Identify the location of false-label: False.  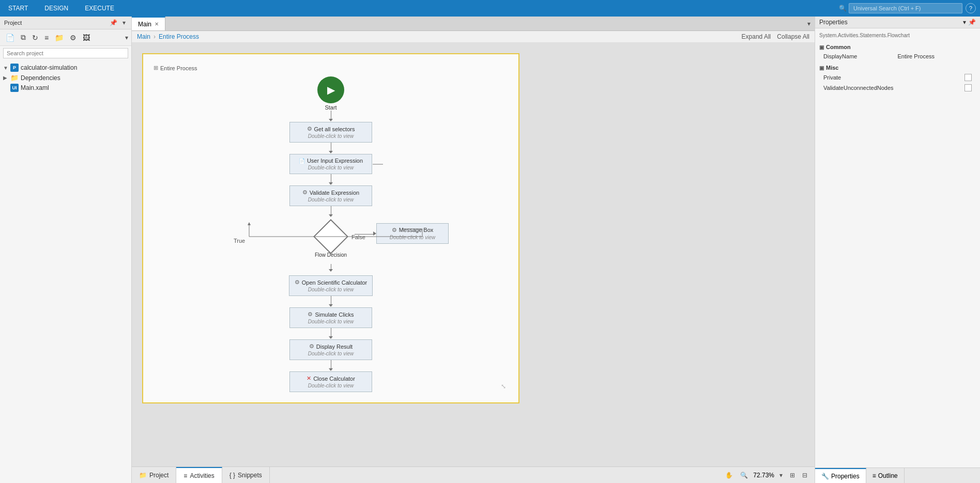
(359, 237).